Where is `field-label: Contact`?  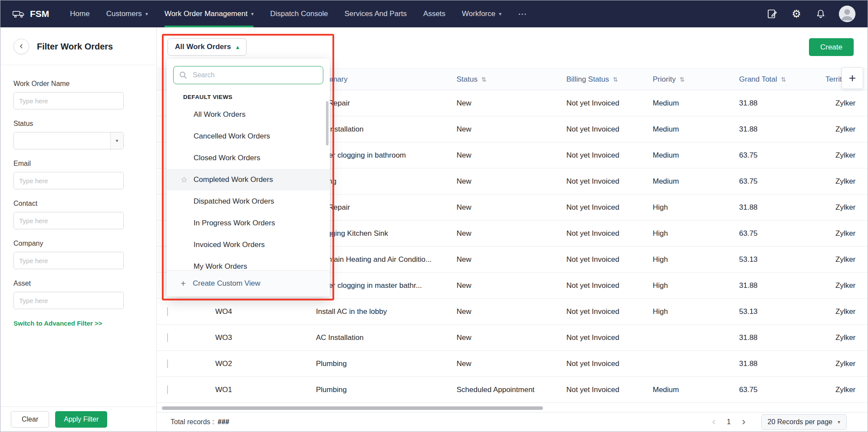
field-label: Contact is located at coordinates (78, 204).